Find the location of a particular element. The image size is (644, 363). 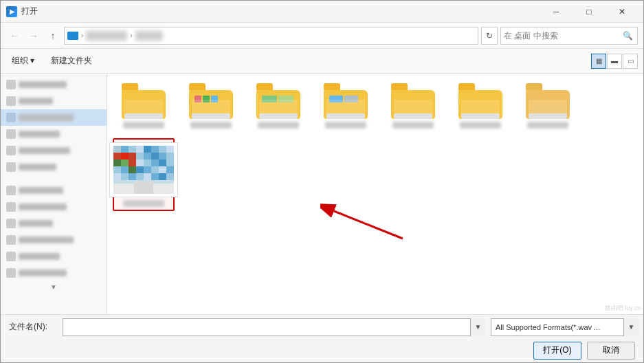

view-details-button: ▭ is located at coordinates (630, 61).